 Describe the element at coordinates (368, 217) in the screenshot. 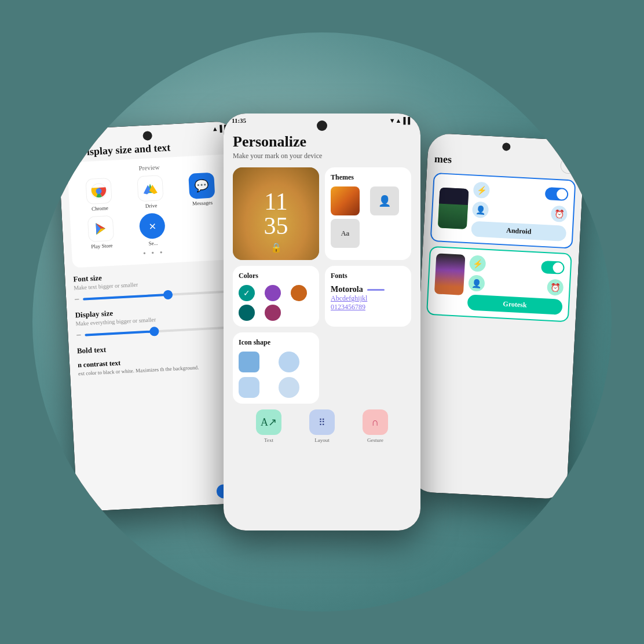

I see `themes-inner: 👤 Aa` at that location.